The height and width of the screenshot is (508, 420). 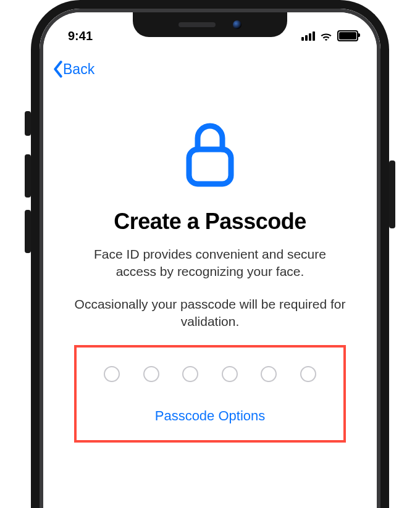 What do you see at coordinates (197, 25) in the screenshot?
I see `speaker-grille` at bounding box center [197, 25].